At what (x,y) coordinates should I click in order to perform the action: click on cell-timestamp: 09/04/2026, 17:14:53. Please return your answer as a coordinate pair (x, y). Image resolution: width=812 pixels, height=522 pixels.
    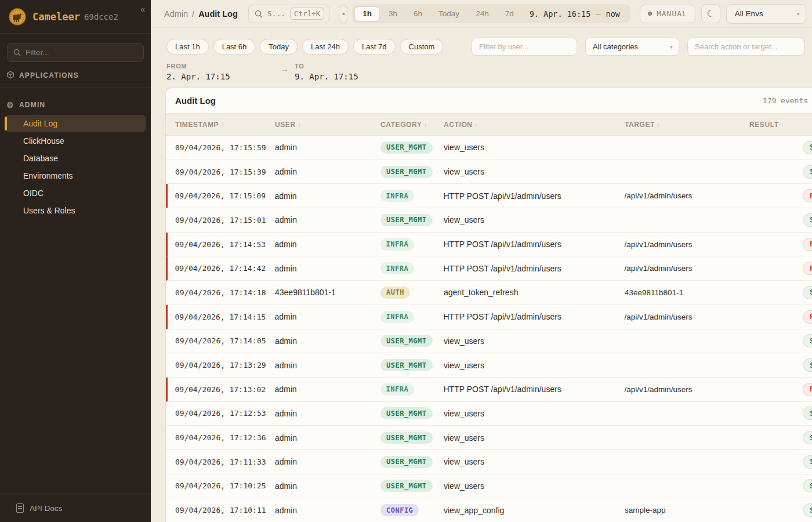
    Looking at the image, I should click on (225, 245).